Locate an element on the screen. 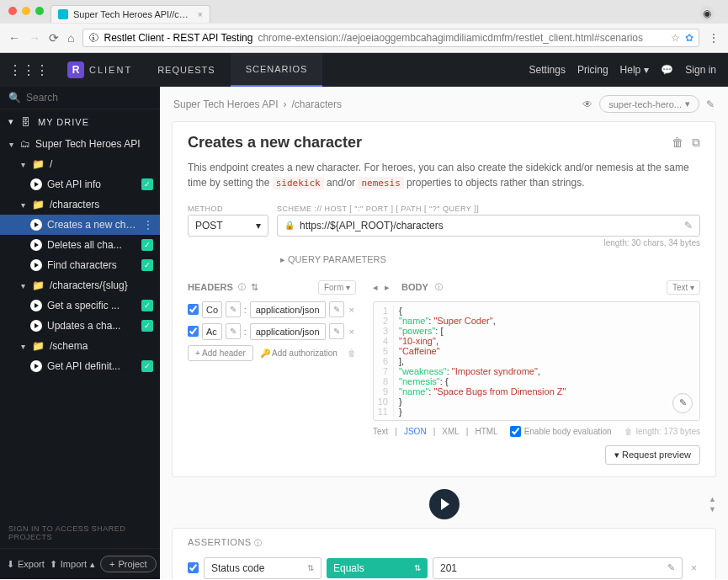 The image size is (728, 580). tree-folder: ▾ 📁 / is located at coordinates (80, 164).